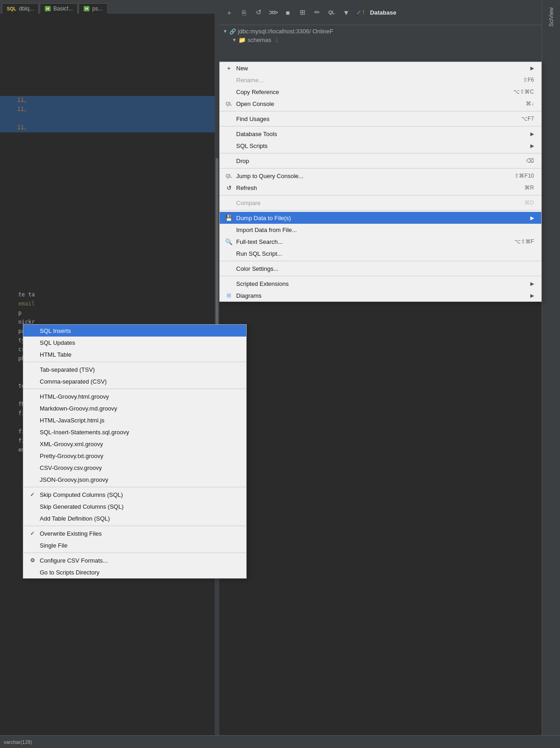  I want to click on run-all-button: ⋙, so click(273, 12).